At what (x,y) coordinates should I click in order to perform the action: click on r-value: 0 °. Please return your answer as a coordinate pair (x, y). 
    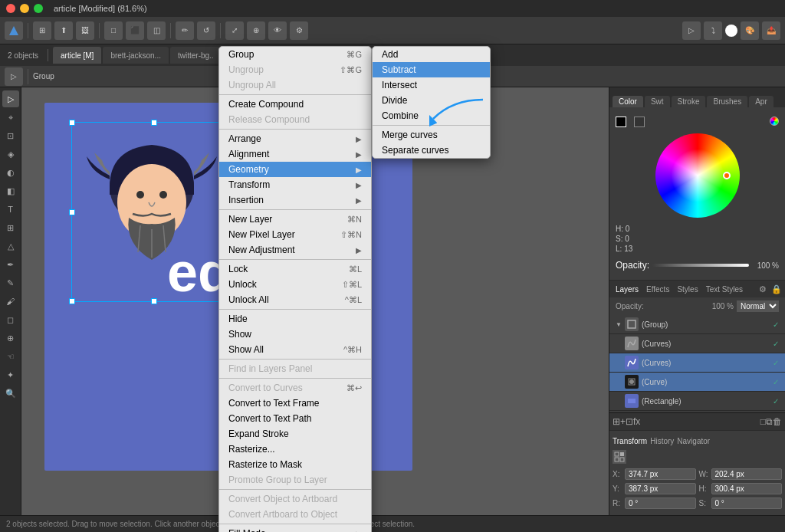
    Looking at the image, I should click on (661, 503).